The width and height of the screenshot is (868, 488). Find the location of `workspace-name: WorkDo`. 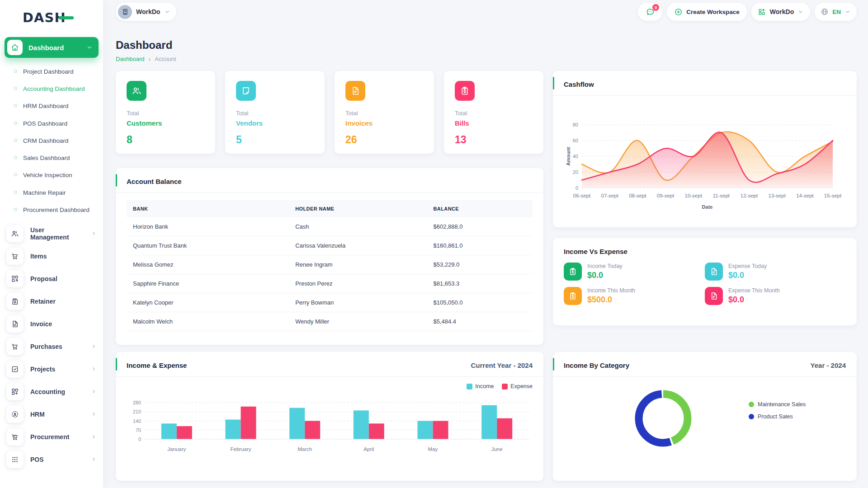

workspace-name: WorkDo is located at coordinates (148, 12).